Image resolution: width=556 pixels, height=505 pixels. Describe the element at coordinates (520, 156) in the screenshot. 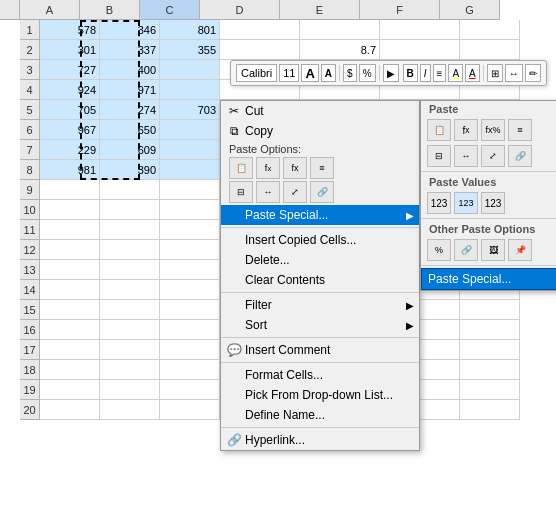

I see `sm-paste-icon-8: 🔗` at that location.